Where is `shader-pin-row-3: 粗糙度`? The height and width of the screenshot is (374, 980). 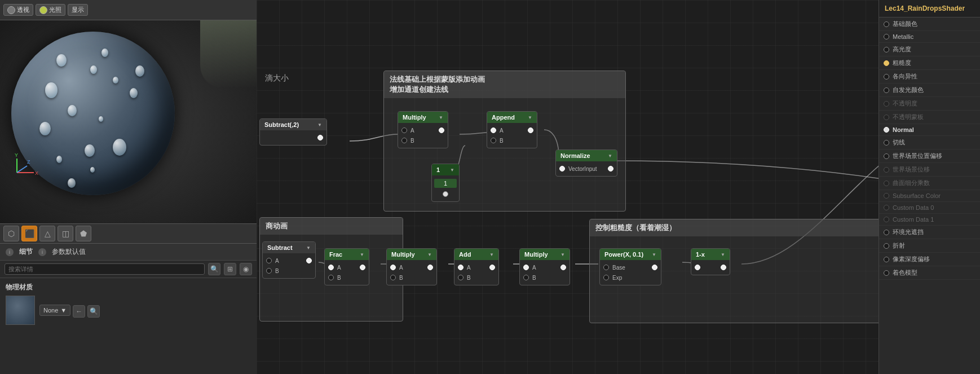 shader-pin-row-3: 粗糙度 is located at coordinates (929, 63).